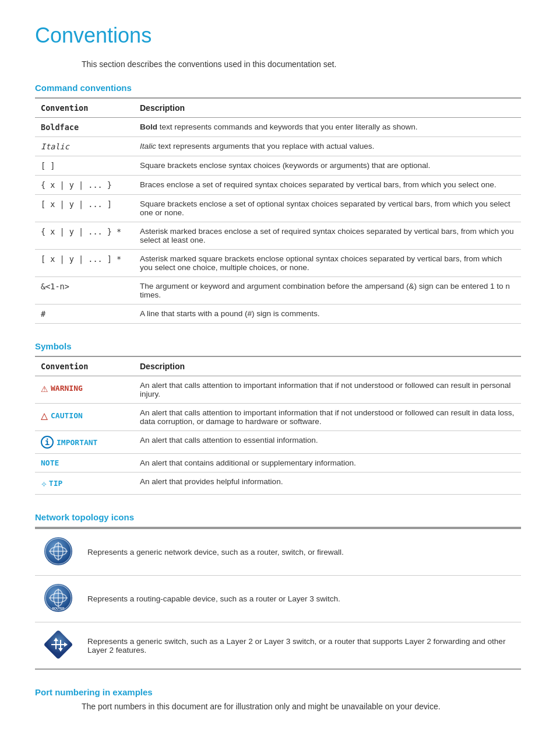  What do you see at coordinates (58, 608) in the screenshot?
I see `svg-text: ROUTER` at bounding box center [58, 608].